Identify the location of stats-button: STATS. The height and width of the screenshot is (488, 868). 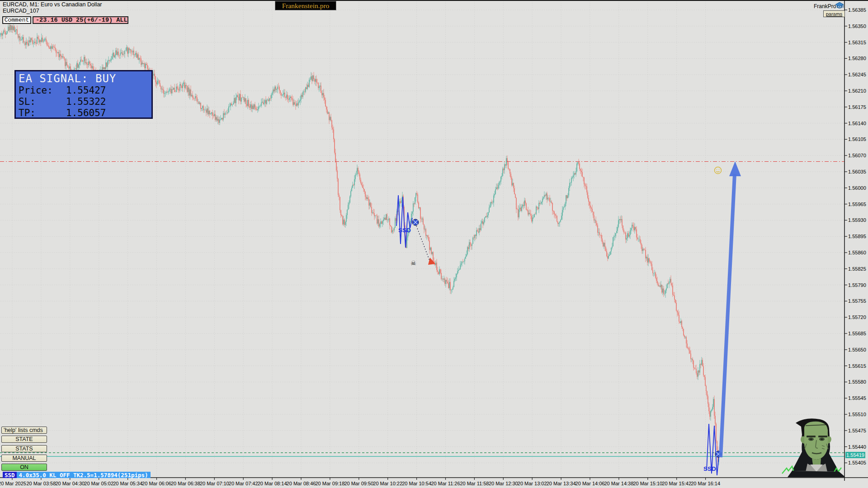
(24, 449).